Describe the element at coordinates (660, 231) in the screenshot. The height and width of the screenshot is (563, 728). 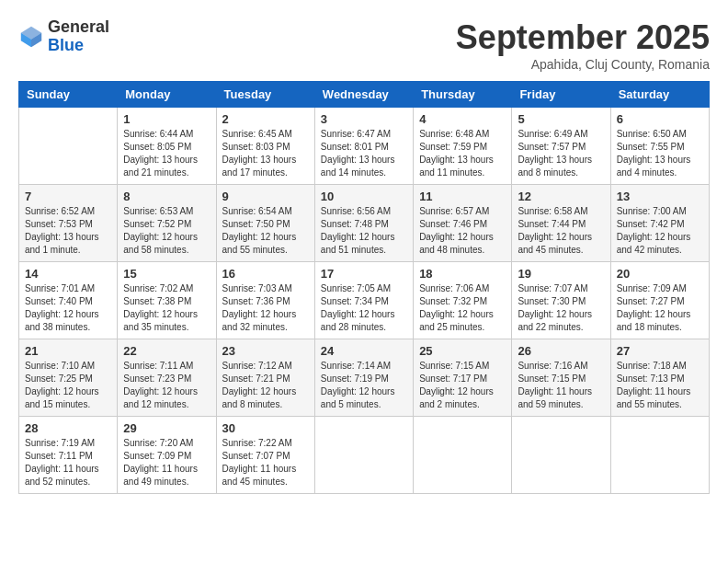
I see `day-info: Sunrise: 7:00 AM Sunset: 7:42 PM Dayligh…` at that location.